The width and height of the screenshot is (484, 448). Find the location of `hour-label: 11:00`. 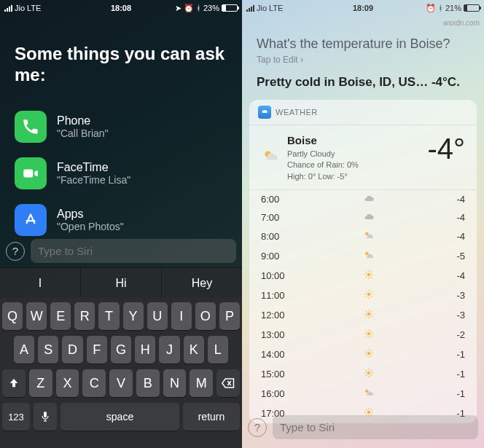

hour-label: 11:00 is located at coordinates (280, 296).